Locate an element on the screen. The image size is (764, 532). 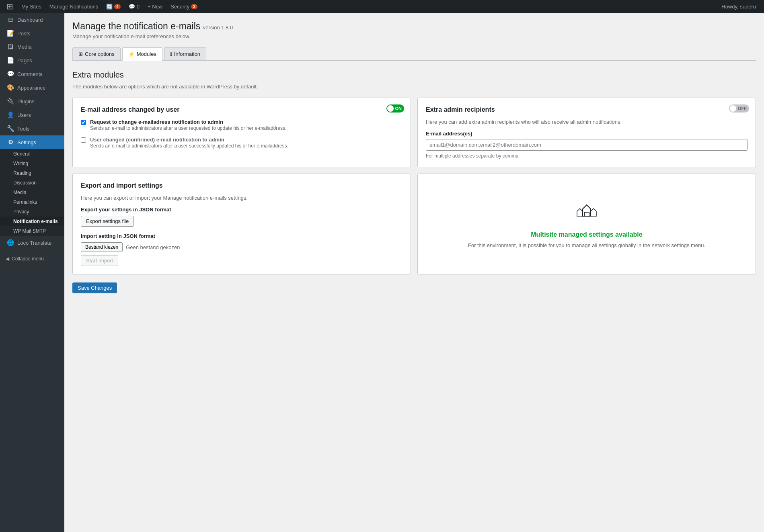
submenu-item-discussion: Discussion is located at coordinates (32, 183).